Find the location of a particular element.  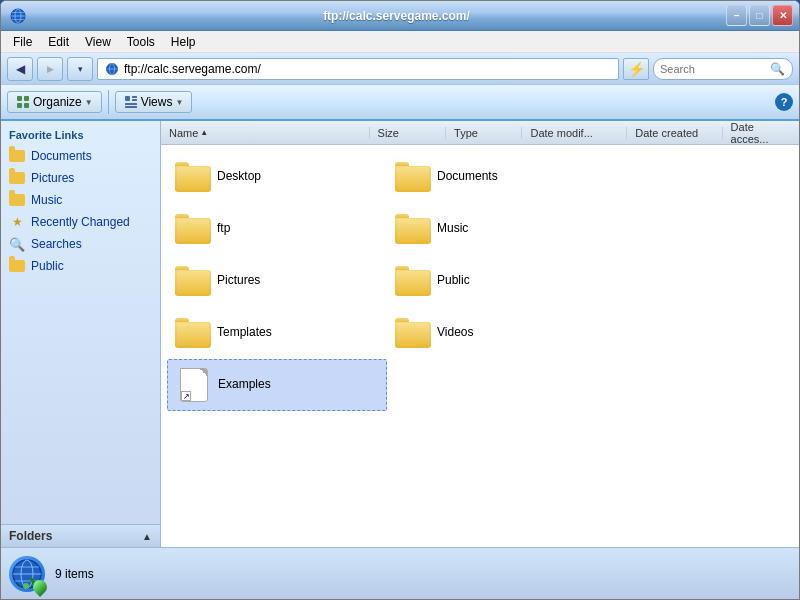

templates-folder-icon is located at coordinates (193, 333).